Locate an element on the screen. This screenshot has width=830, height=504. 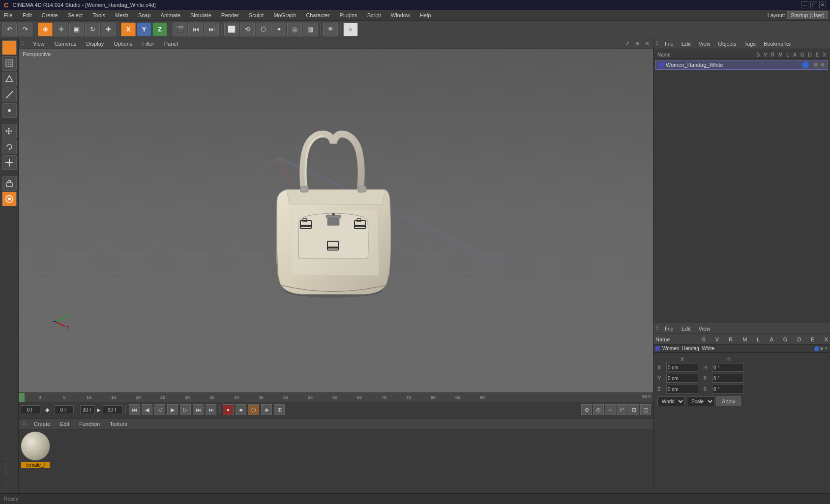
p-rot-input is located at coordinates (728, 378).